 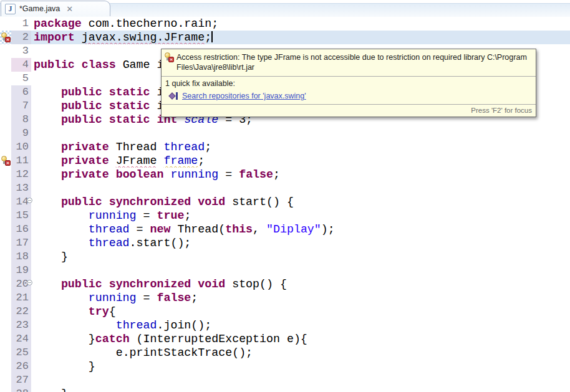 What do you see at coordinates (301, 243) in the screenshot?
I see `code-line-text: thread.start();` at bounding box center [301, 243].